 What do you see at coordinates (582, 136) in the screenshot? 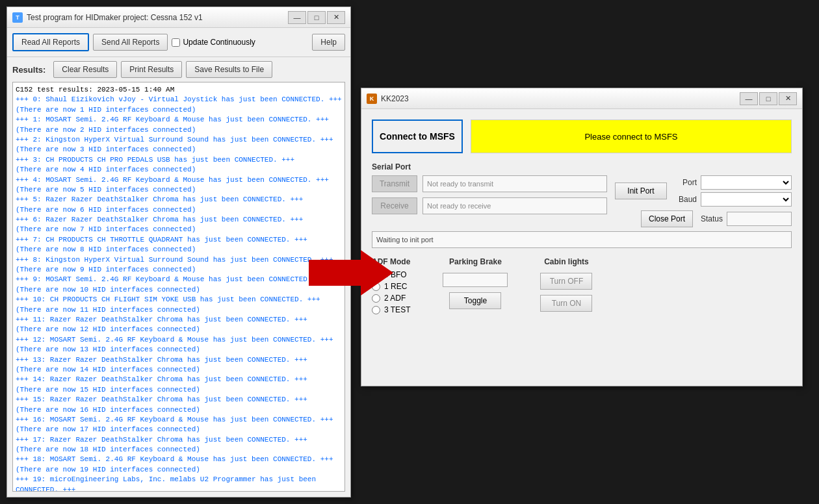
I see `connect-row: Connect to MSFS Please connect to MSFS` at bounding box center [582, 136].